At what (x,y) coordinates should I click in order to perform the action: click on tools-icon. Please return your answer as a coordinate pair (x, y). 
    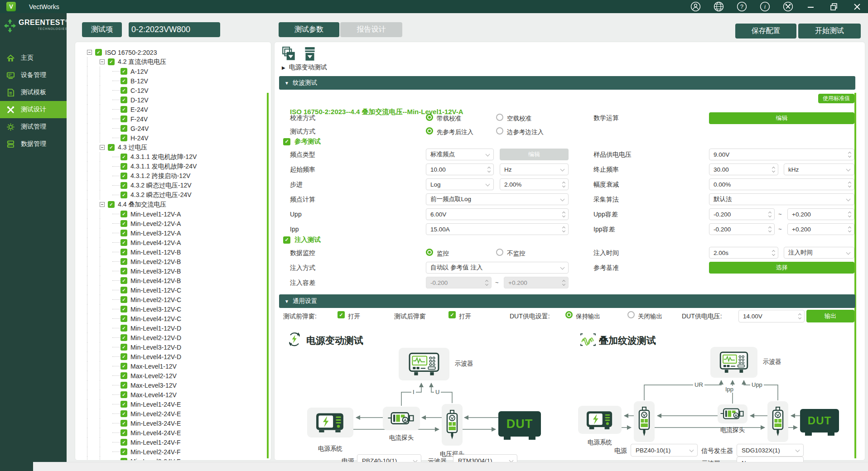
    Looking at the image, I should click on (788, 7).